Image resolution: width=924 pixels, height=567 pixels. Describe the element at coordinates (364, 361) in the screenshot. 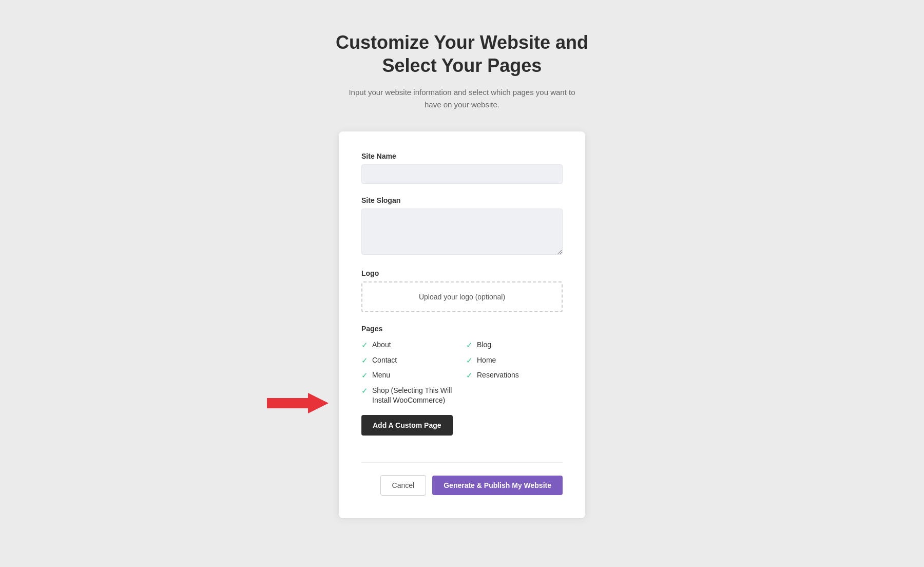

I see `check-icon-contact: ✓` at that location.